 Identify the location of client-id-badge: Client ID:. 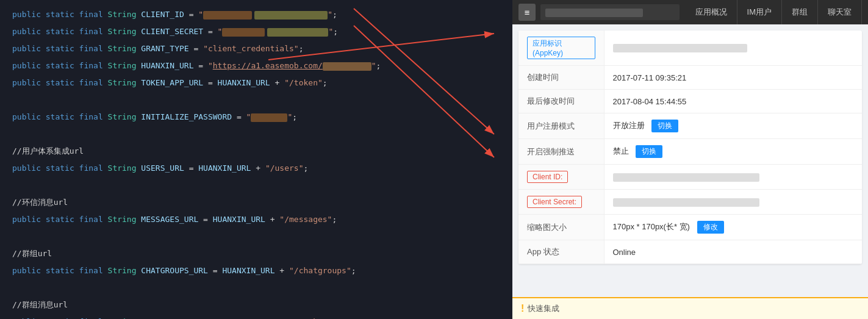
(548, 177).